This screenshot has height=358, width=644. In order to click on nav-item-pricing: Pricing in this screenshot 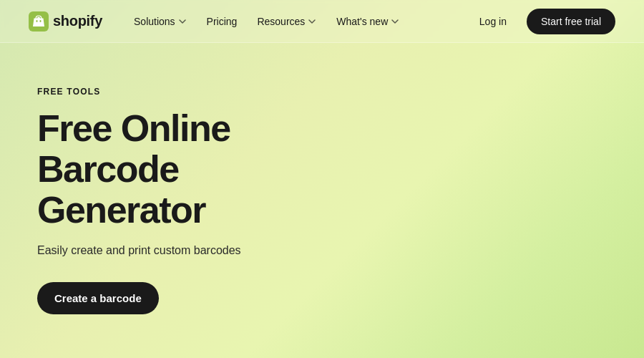, I will do `click(222, 21)`.